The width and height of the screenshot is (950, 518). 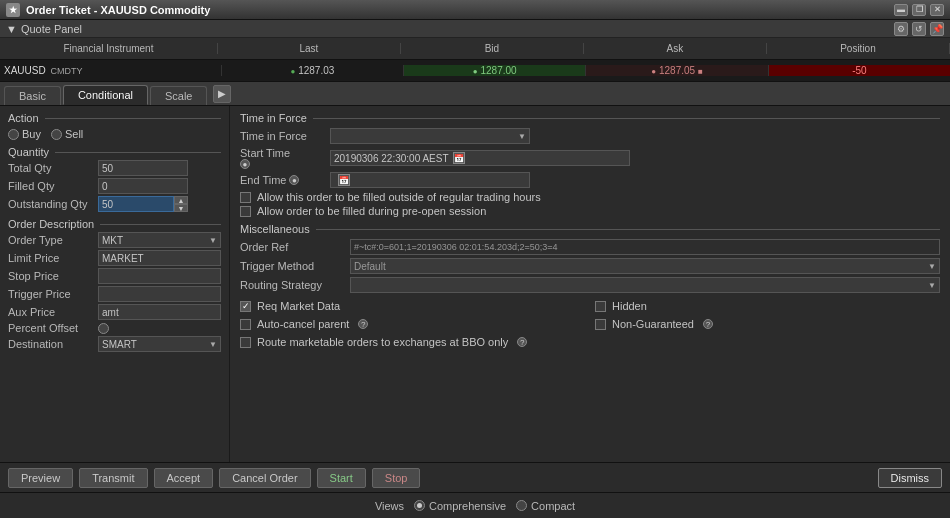 I want to click on routing-strategy-row: Routing Strategy ▼, so click(x=590, y=285).